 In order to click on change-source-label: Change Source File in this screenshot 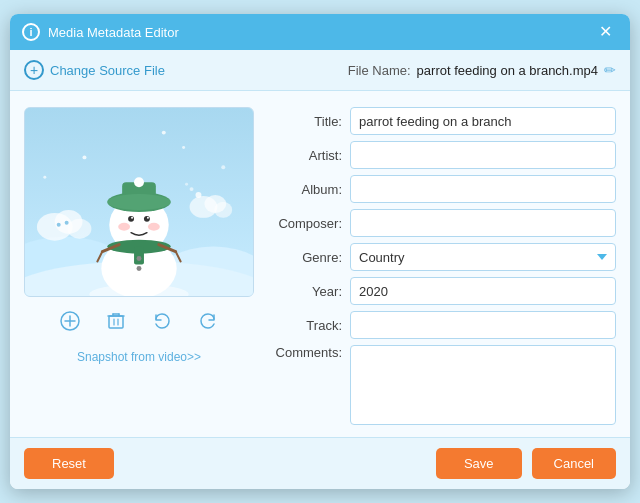, I will do `click(108, 70)`.